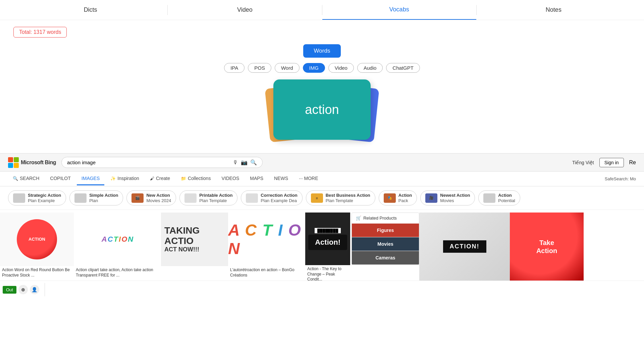  Describe the element at coordinates (341, 68) in the screenshot. I see `chip-video: Video` at that location.